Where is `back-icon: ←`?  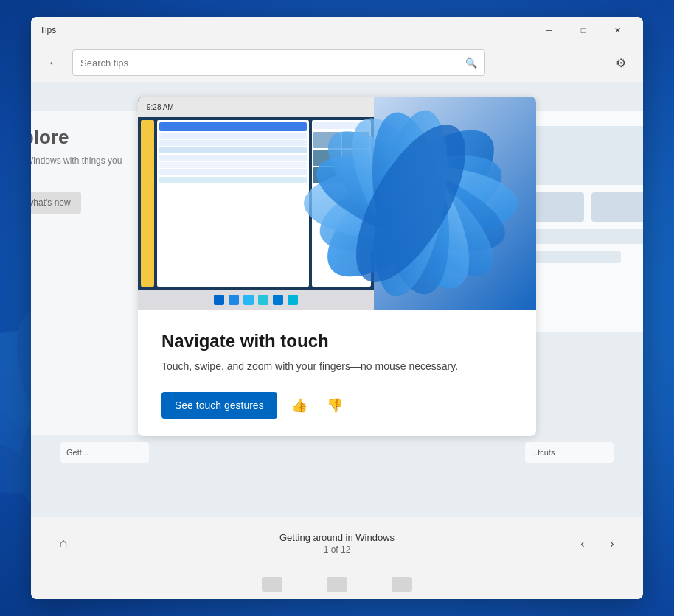
back-icon: ← is located at coordinates (53, 63).